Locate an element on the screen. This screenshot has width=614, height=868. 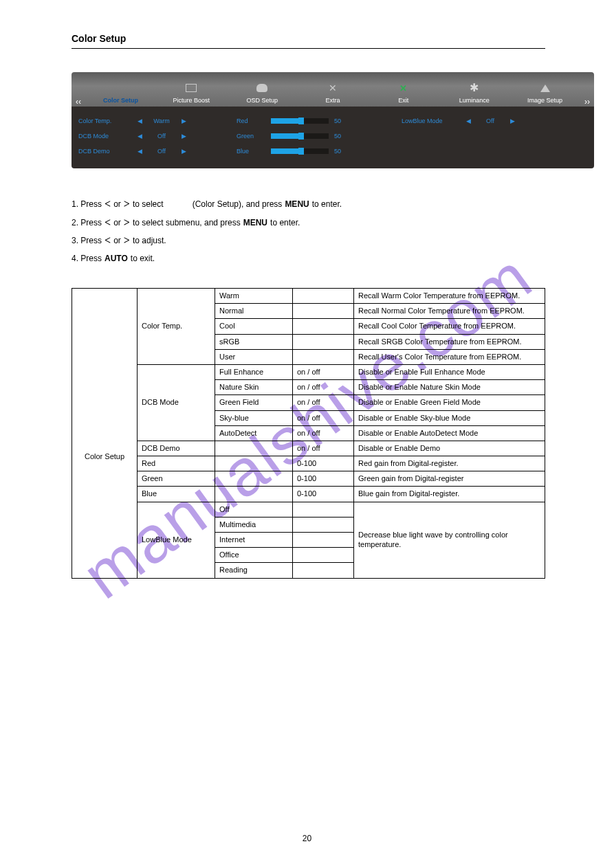
instruction-step-3: 3. Press < or > to adjust. is located at coordinates (308, 241).